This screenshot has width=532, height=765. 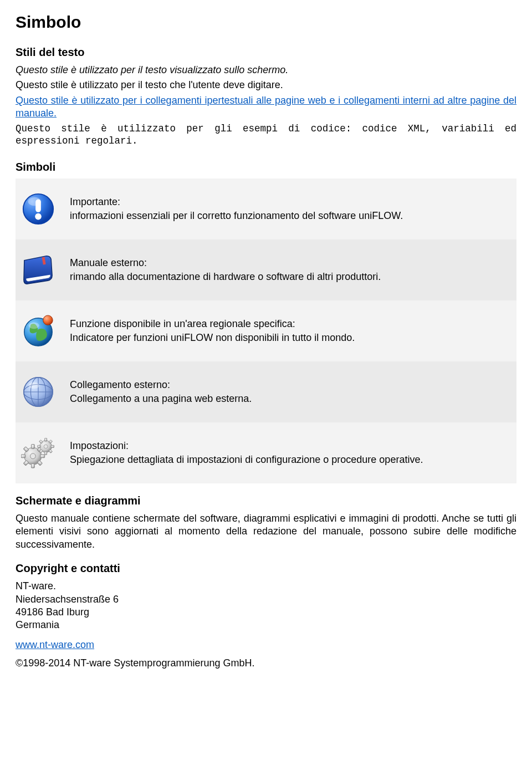 I want to click on wire-globe-icon, so click(x=45, y=392).